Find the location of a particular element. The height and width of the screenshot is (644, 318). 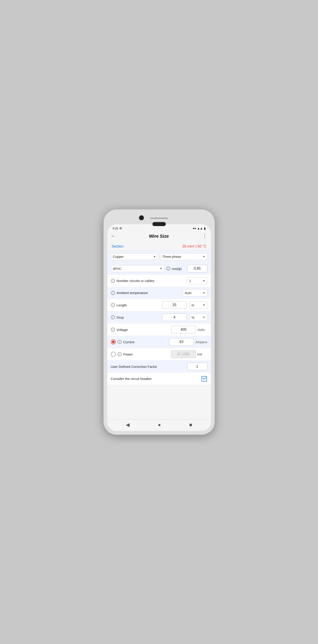

page-title: Wire Size is located at coordinates (159, 236).